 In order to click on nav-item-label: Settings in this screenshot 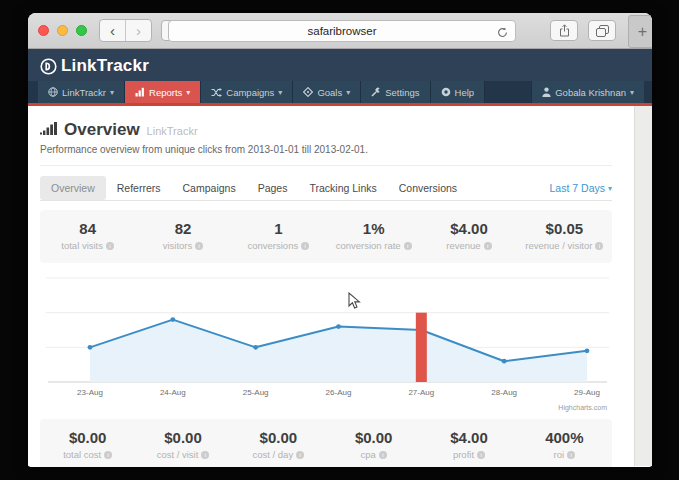, I will do `click(402, 92)`.